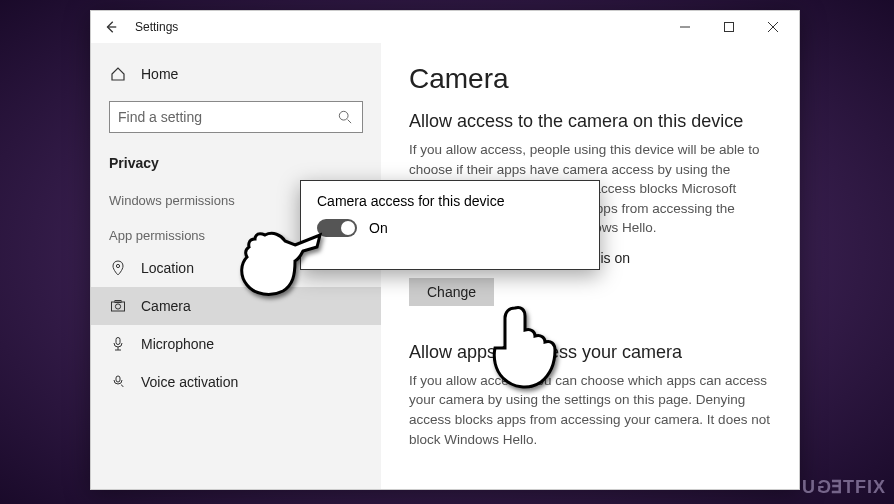 The image size is (894, 504). What do you see at coordinates (345, 117) in the screenshot?
I see `search-icon` at bounding box center [345, 117].